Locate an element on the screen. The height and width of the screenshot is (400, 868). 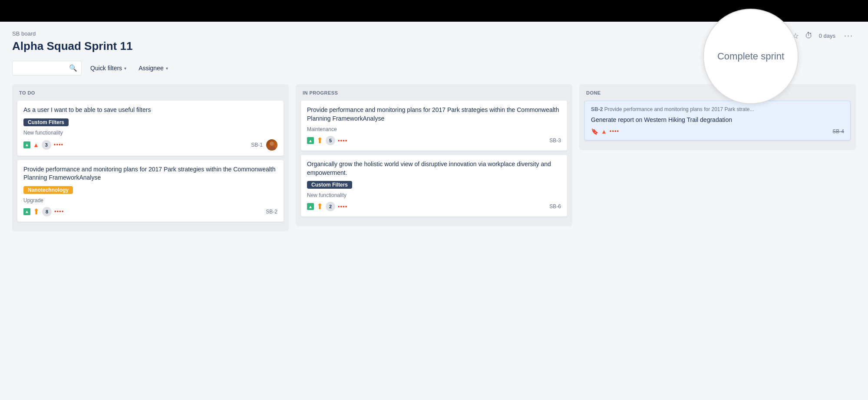
card-sb1-title: As a user I want to be able to save usef… is located at coordinates (150, 110).